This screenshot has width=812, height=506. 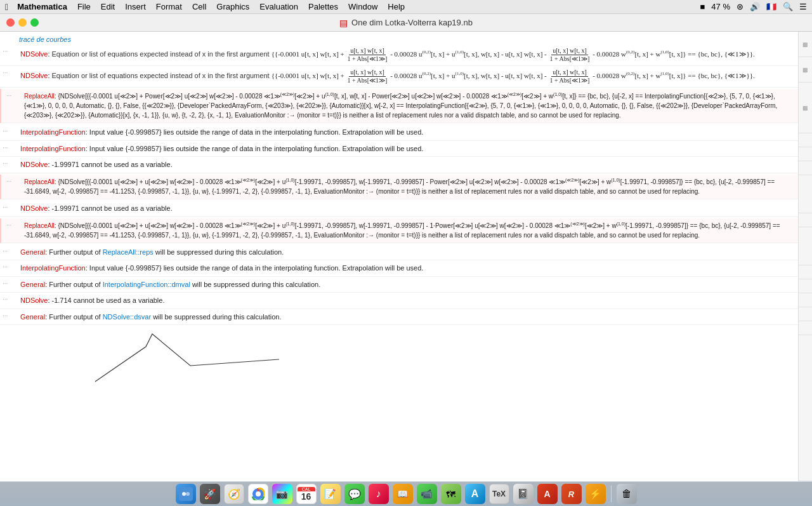 I want to click on menu-evaluation: Evaluation, so click(x=279, y=6).